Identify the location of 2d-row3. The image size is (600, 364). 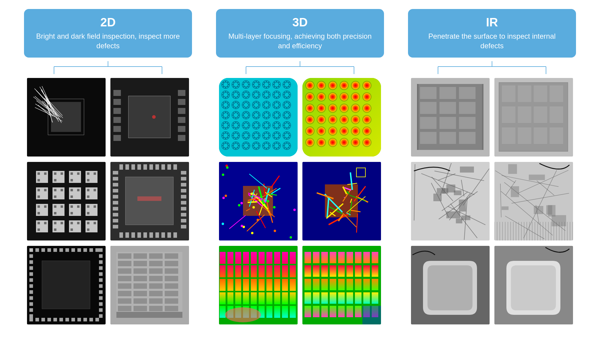
(108, 285).